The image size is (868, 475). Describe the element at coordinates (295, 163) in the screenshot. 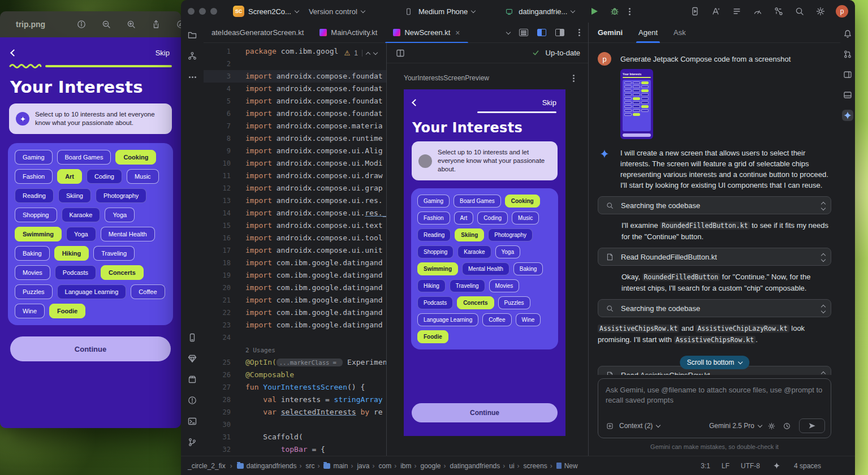

I see `code-line: 10 import androidx.compose.ui.Modi` at that location.